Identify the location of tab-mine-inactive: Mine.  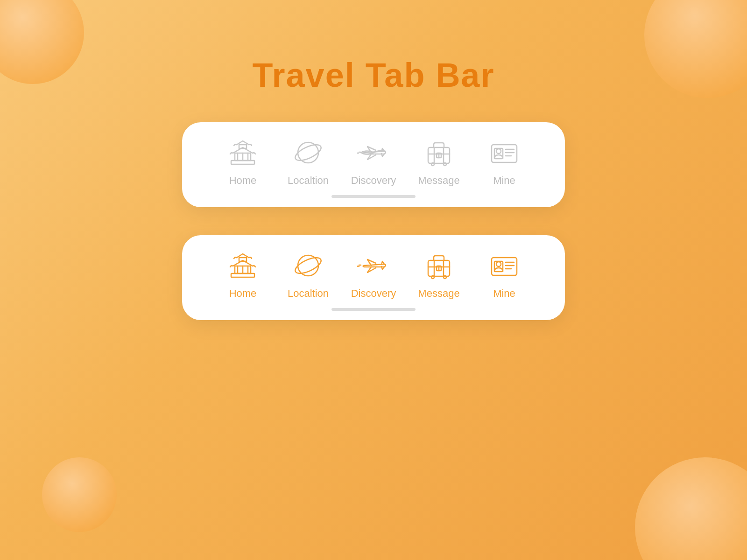
(504, 161).